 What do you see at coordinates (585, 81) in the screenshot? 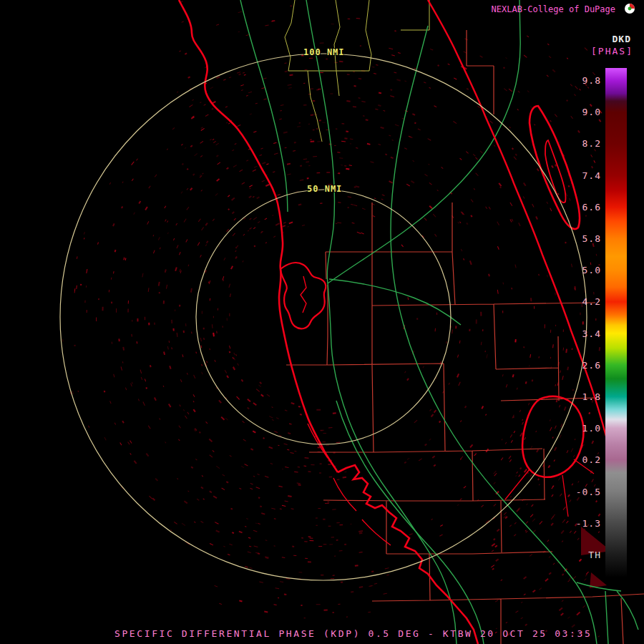
I see `scale-label: 9.8` at bounding box center [585, 81].